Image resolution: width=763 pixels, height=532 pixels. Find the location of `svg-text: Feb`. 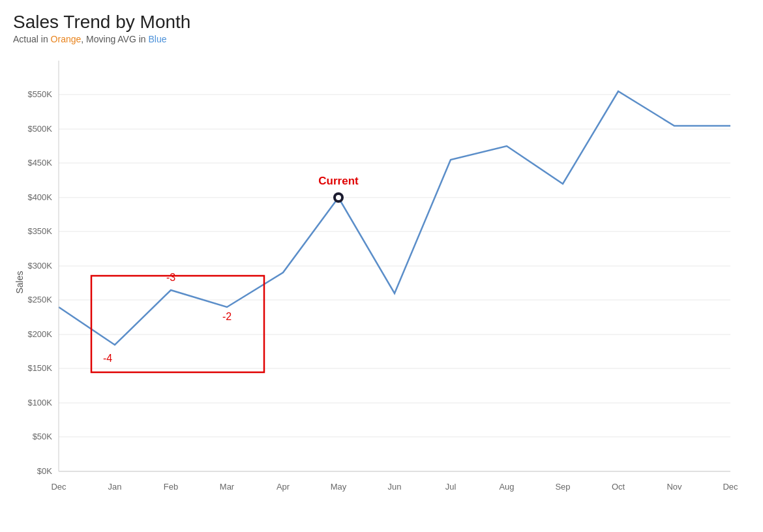

svg-text: Feb is located at coordinates (171, 486).